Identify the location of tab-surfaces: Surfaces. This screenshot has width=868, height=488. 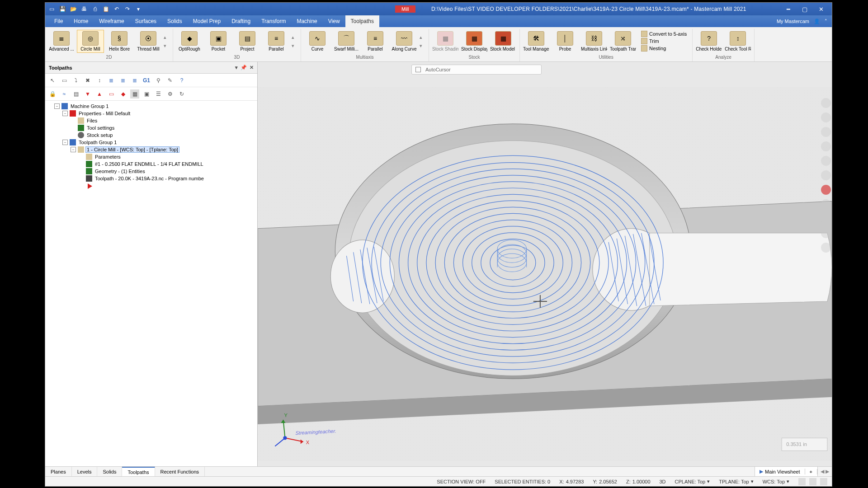
(146, 21).